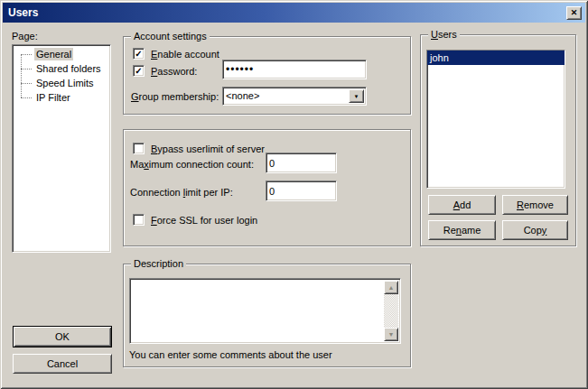 This screenshot has width=588, height=389. I want to click on bypass-userlimit-checkbox: Bypass userlimit of server, so click(199, 148).